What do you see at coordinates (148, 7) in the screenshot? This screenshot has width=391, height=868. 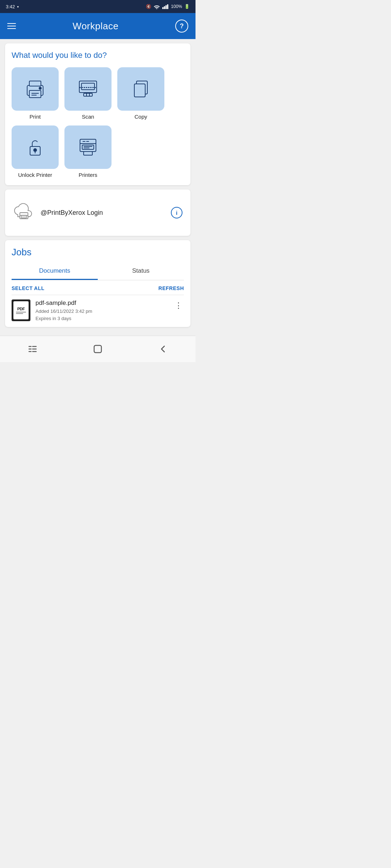 I see `mute-icon: 🔇` at bounding box center [148, 7].